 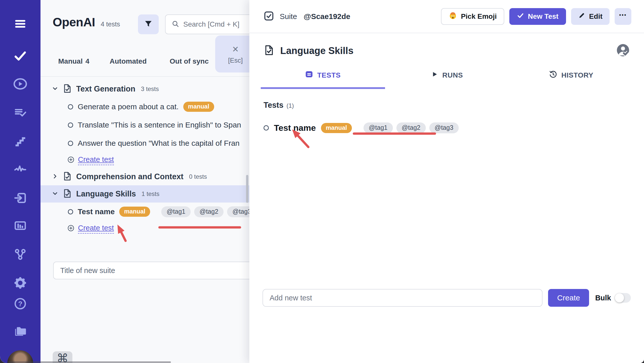 What do you see at coordinates (89, 362) in the screenshot?
I see `horizontal-scrollbar` at bounding box center [89, 362].